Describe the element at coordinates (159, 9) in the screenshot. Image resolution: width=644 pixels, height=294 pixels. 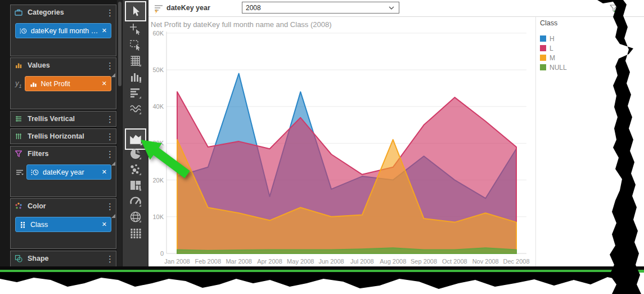
I see `slicer-icon` at that location.